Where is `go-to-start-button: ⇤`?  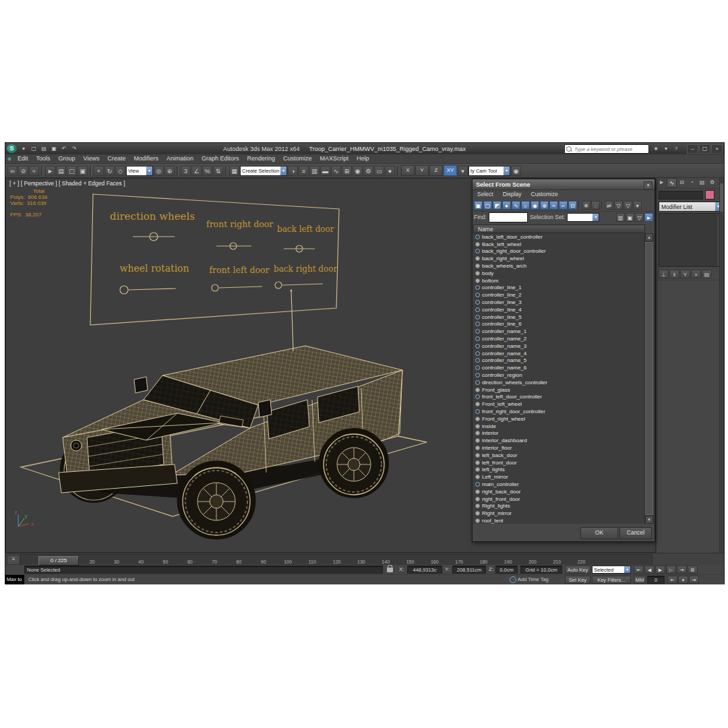 go-to-start-button: ⇤ is located at coordinates (639, 570).